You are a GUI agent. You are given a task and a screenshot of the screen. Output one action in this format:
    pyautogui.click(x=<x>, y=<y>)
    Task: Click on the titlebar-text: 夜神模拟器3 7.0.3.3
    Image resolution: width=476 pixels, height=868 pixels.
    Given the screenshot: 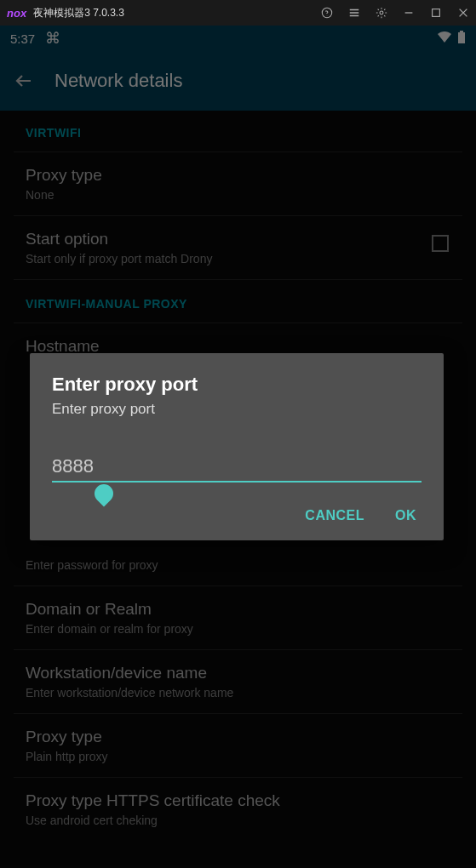 What is the action you would take?
    pyautogui.click(x=177, y=14)
    